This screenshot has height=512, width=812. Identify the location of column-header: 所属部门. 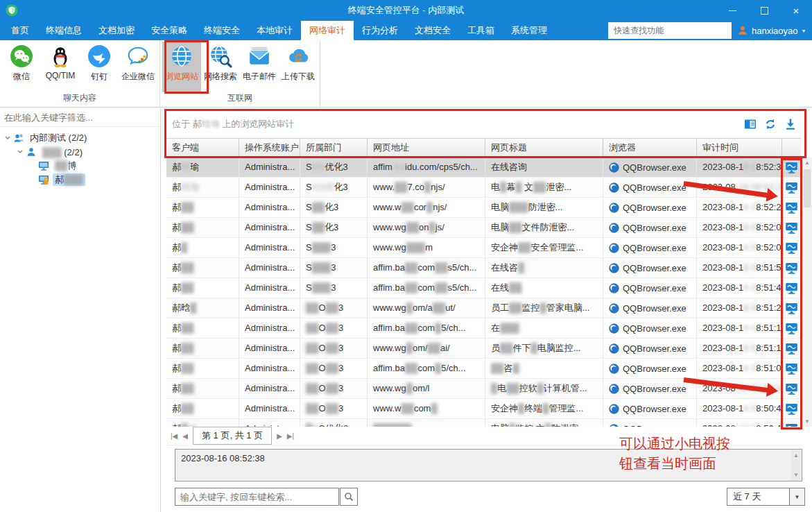
(334, 148).